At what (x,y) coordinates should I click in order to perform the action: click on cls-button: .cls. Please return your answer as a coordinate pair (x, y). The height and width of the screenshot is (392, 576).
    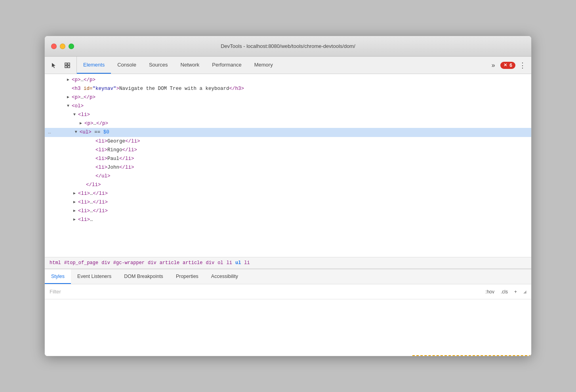
    Looking at the image, I should click on (504, 292).